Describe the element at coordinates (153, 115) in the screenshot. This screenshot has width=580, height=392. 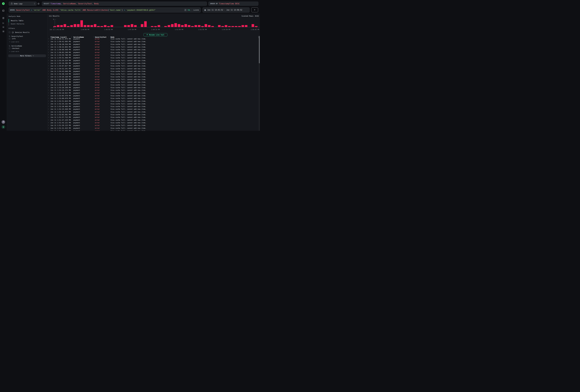
I see `log-row: › Jun 11 1:52:02.581 PM payment error Vi…` at that location.